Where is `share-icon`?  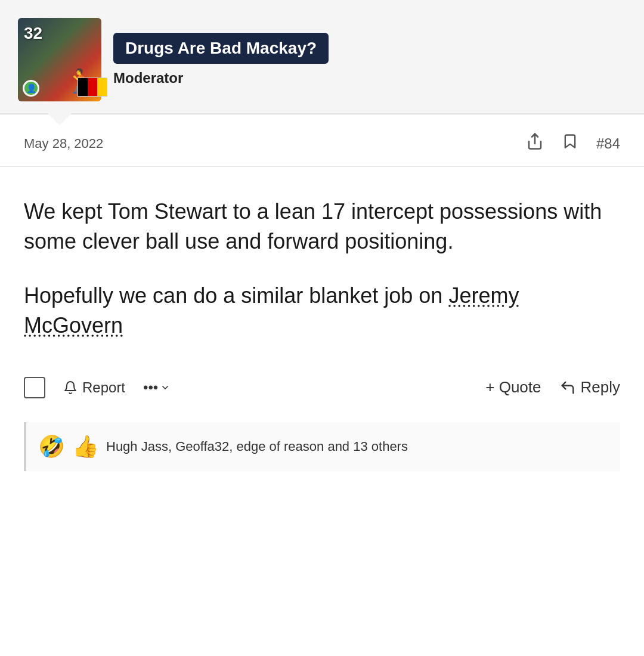 share-icon is located at coordinates (535, 143).